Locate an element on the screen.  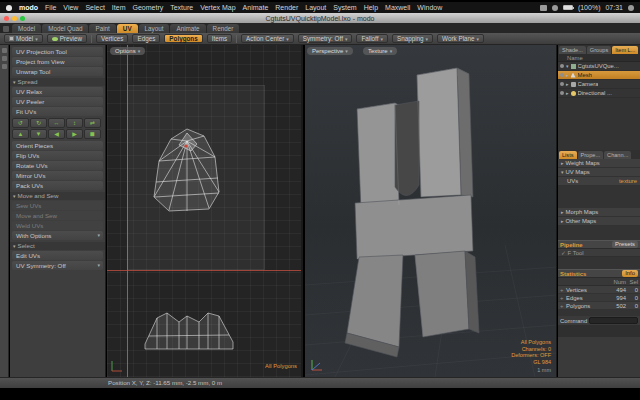
item-row-camera: Camera is located at coordinates (599, 84).